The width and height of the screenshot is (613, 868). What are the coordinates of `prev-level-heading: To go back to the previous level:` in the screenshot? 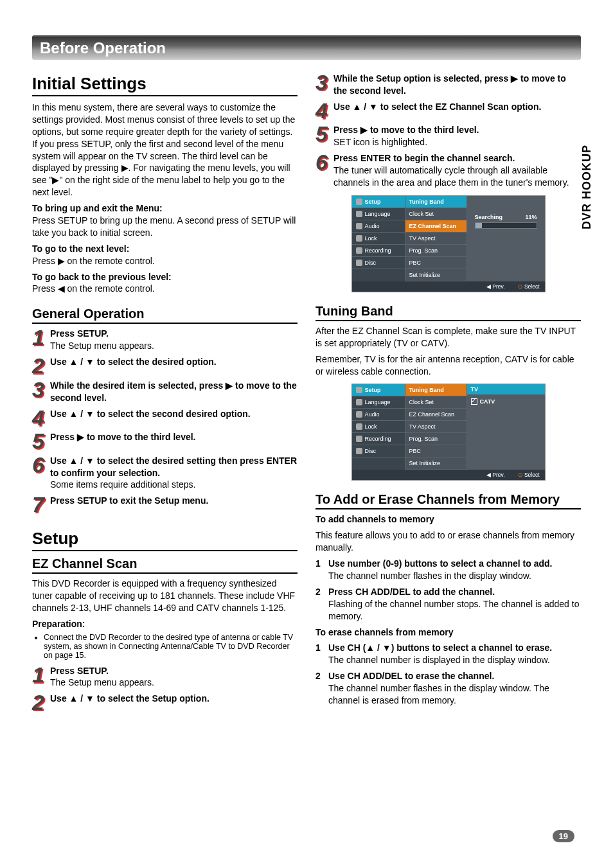 It's located at (102, 277).